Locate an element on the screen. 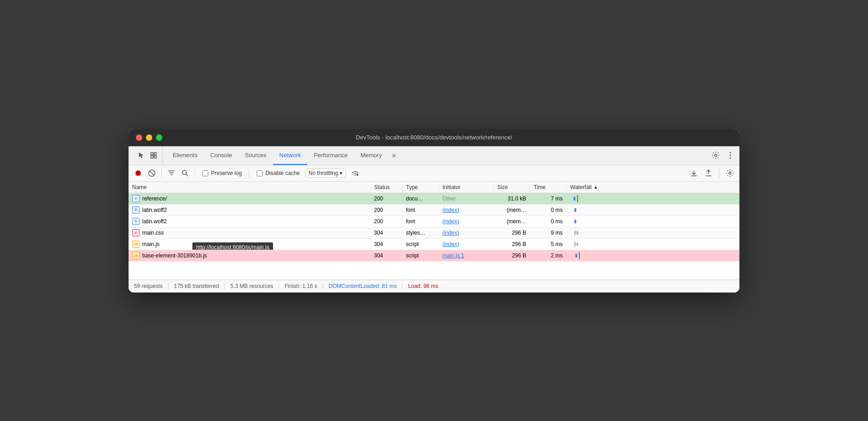  toolbar-right is located at coordinates (712, 173).